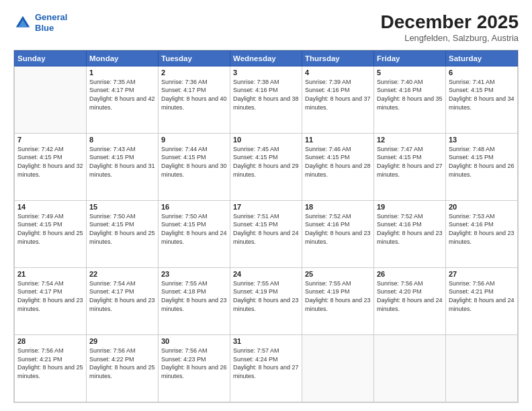 The image size is (532, 411). I want to click on day-number: 11, so click(338, 140).